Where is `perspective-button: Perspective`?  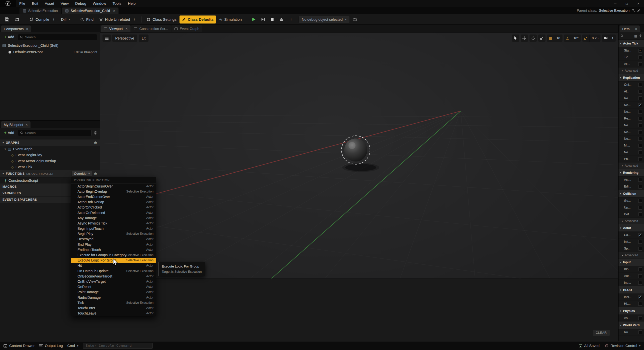
perspective-button: Perspective is located at coordinates (125, 38).